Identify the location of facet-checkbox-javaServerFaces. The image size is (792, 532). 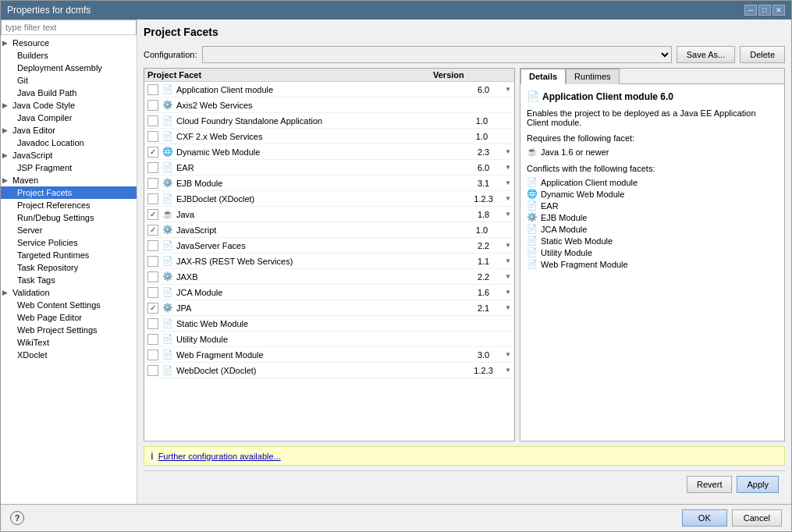
(153, 246).